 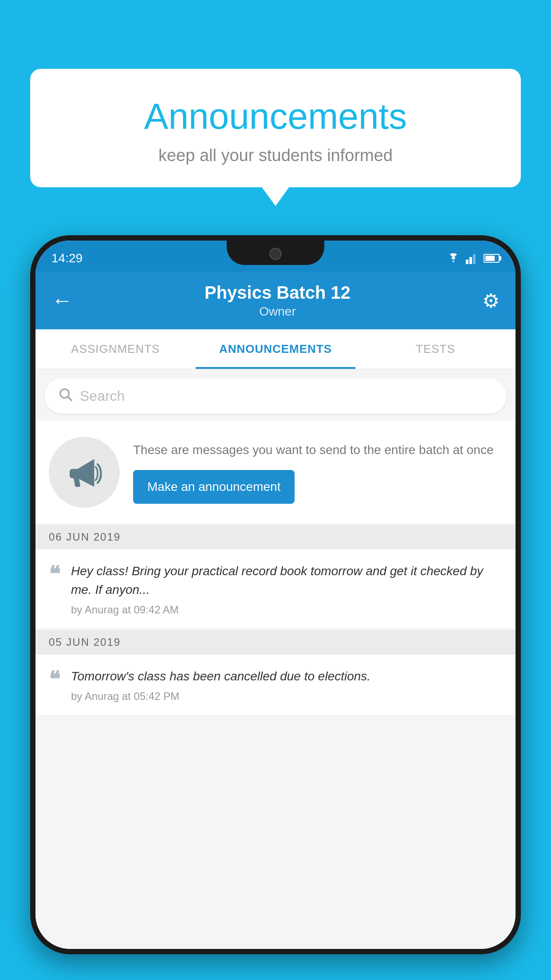 What do you see at coordinates (276, 116) in the screenshot?
I see `bubble-title: Announcements` at bounding box center [276, 116].